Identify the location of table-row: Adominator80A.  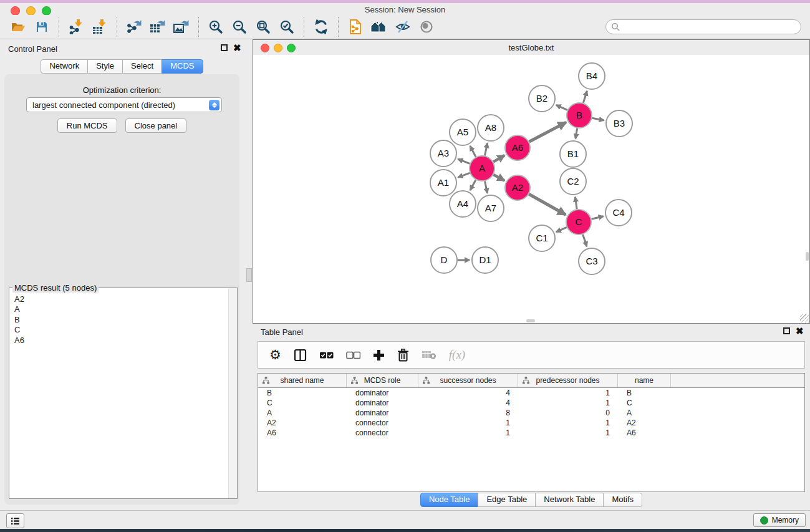
(531, 413).